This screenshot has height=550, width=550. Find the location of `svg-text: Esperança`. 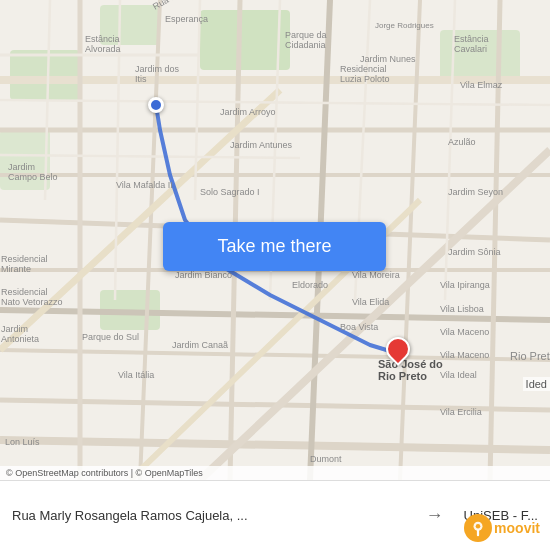

svg-text: Esperança is located at coordinates (186, 19).